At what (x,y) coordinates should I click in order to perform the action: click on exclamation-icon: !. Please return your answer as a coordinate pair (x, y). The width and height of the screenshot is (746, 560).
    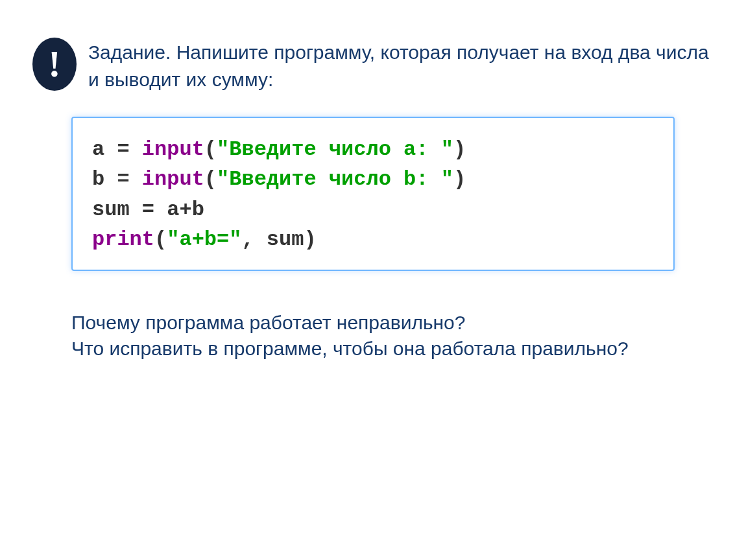
    Looking at the image, I should click on (54, 64).